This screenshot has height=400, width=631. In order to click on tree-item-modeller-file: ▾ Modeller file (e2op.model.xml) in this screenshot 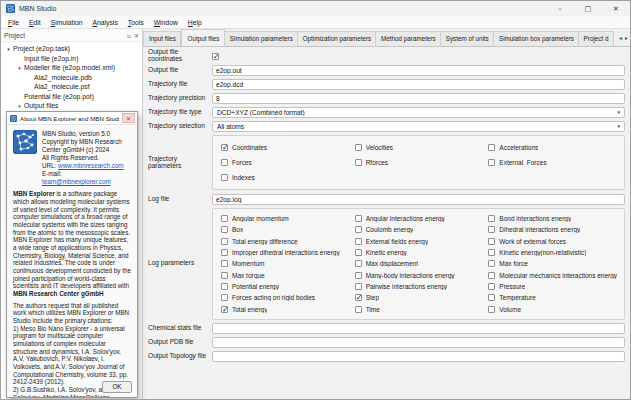, I will do `click(72, 68)`.